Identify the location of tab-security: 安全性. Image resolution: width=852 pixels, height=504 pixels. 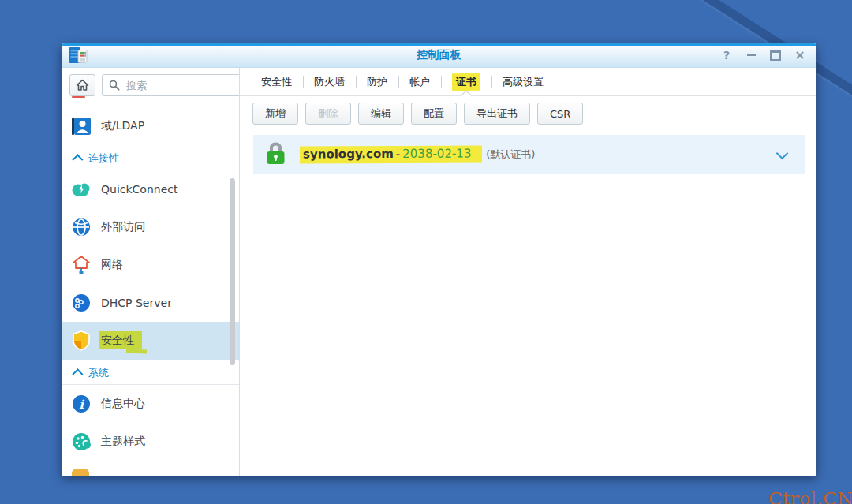
(276, 82).